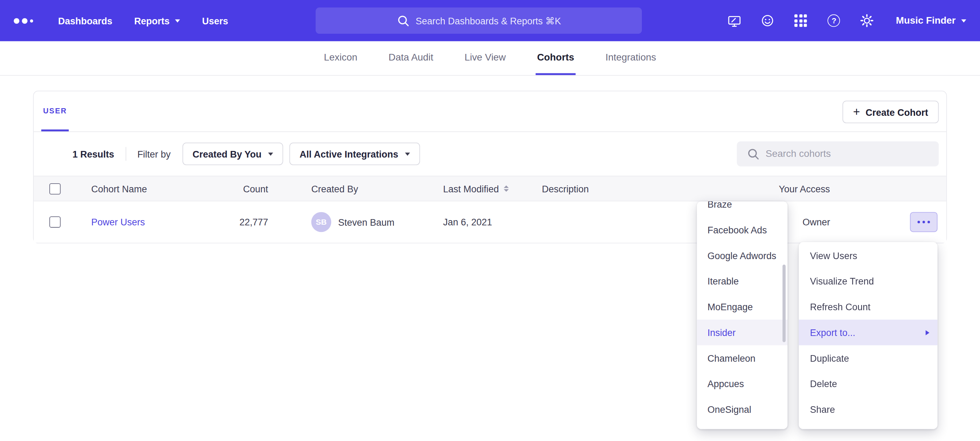  I want to click on tab-lexicon: Lexicon, so click(340, 58).